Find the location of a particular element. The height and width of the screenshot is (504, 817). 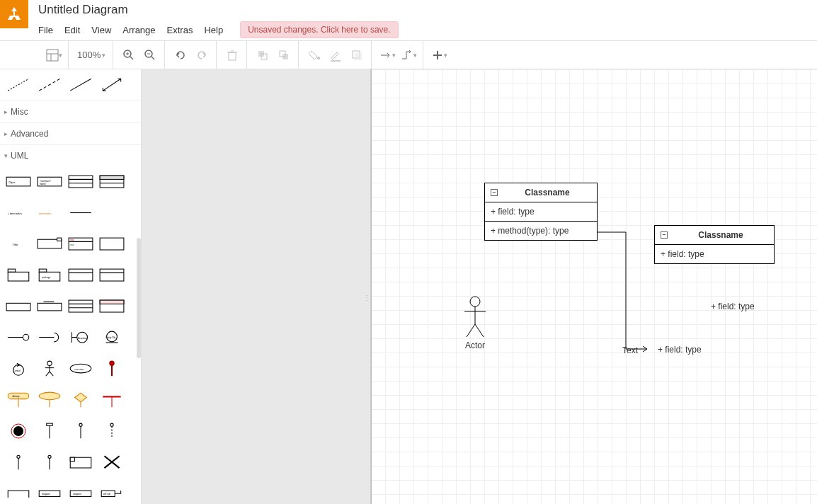

uml-frame is located at coordinates (81, 462).